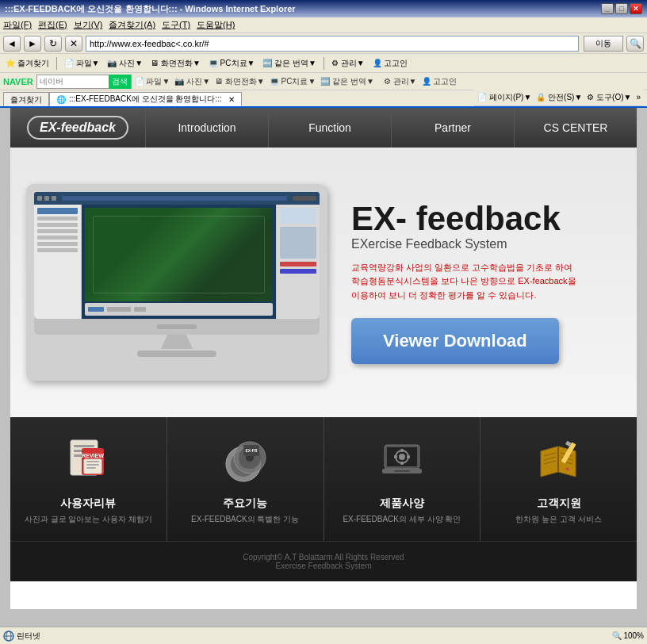  What do you see at coordinates (635, 44) in the screenshot?
I see `search-icon: 🔍` at bounding box center [635, 44].